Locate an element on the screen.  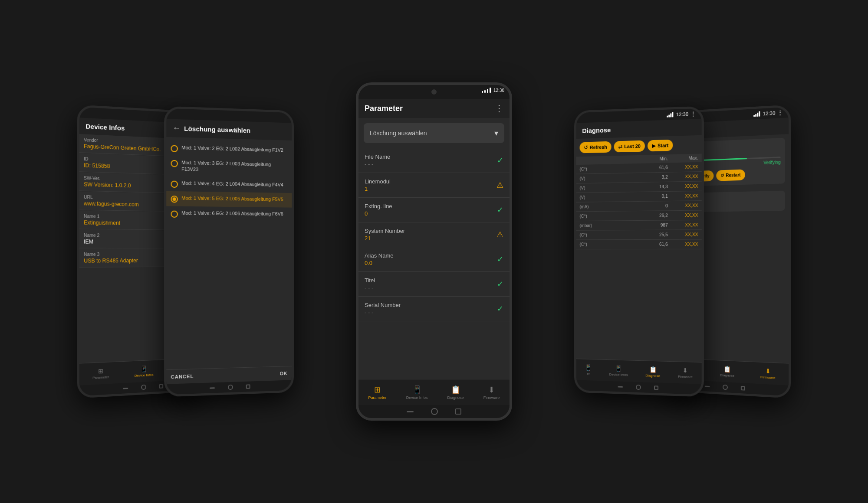
last20-icon: ⇄ is located at coordinates (620, 147).